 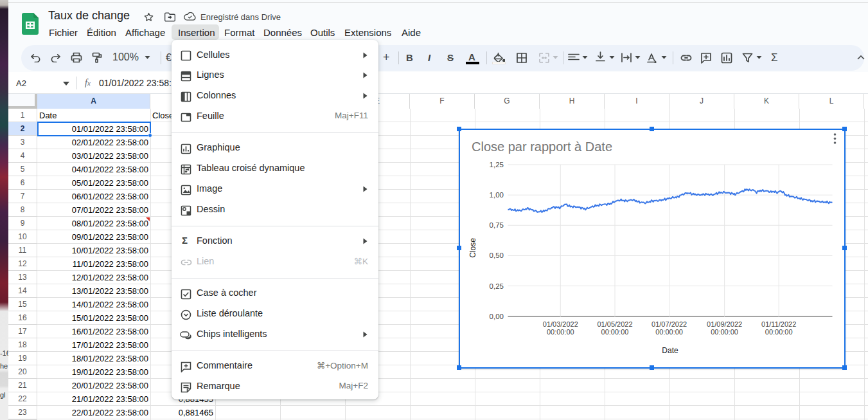 I want to click on svg-text: 0,25, so click(x=497, y=286).